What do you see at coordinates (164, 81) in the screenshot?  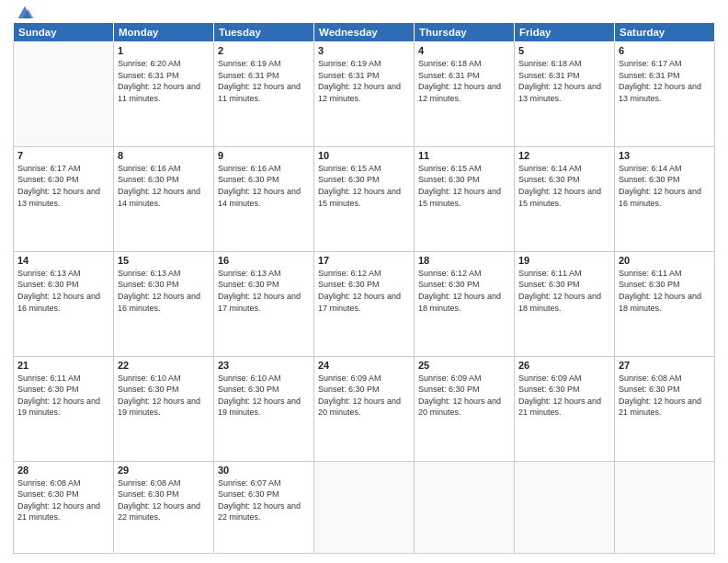 I see `day-info: Sunrise: 6:20 AMSunset: 6:31 PMDaylight:…` at bounding box center [164, 81].